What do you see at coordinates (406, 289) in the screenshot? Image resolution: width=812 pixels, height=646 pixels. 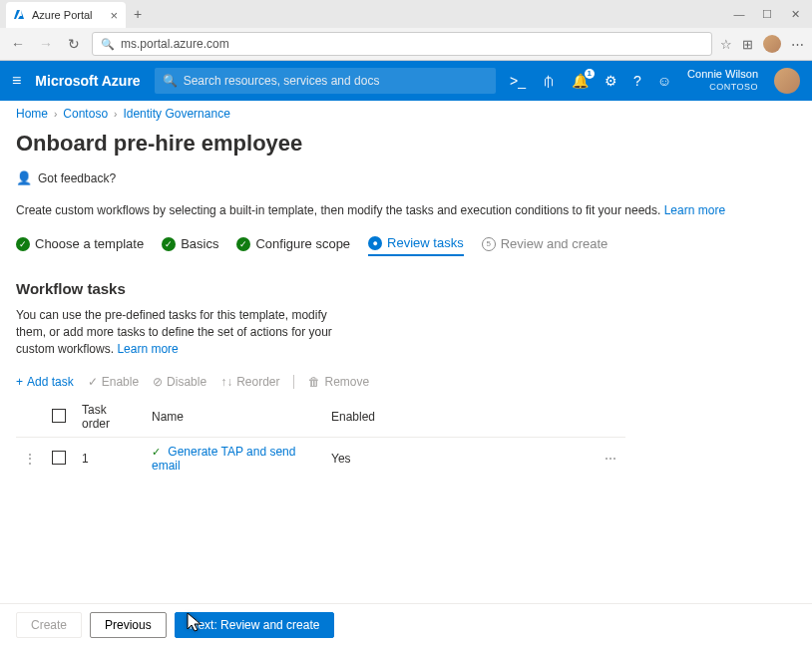 I see `section-title: Workflow tasks` at bounding box center [406, 289].